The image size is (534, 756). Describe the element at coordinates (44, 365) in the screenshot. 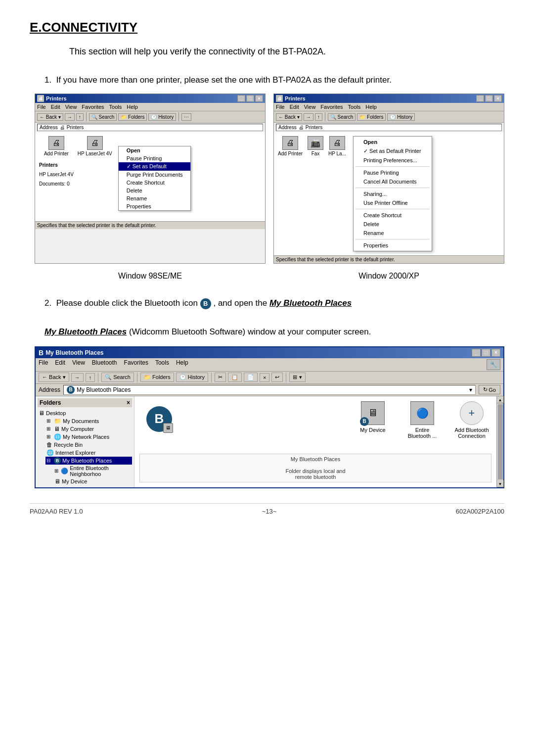

I see `bt-menu-file: File` at that location.